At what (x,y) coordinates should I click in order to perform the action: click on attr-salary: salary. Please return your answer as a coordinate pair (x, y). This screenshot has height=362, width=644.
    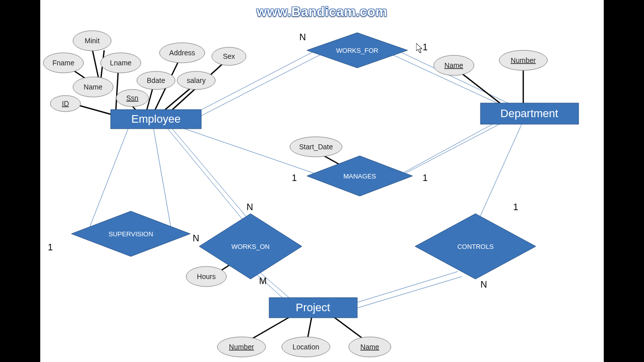
    Looking at the image, I should click on (196, 80).